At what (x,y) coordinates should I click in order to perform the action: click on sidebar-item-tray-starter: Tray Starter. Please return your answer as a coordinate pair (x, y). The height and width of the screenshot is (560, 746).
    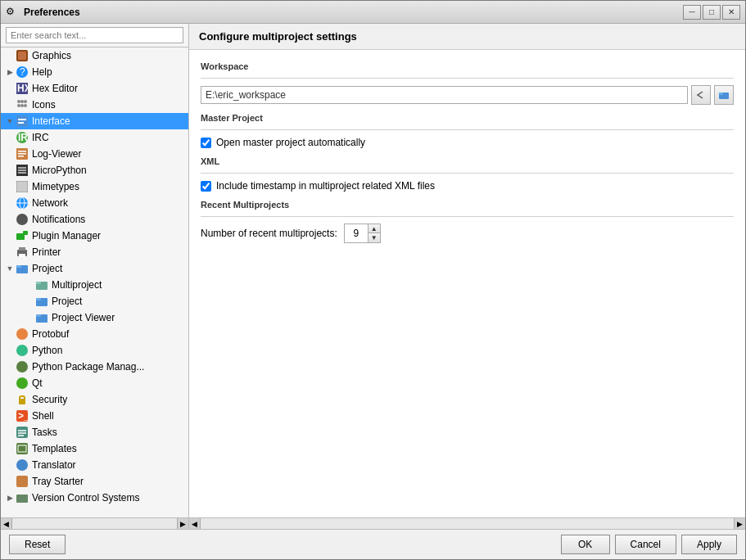
    Looking at the image, I should click on (95, 481).